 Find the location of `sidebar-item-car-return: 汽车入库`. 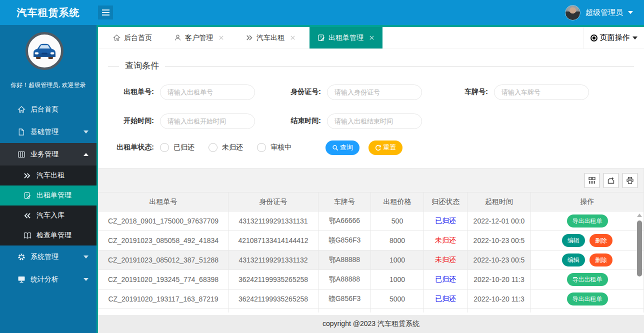

sidebar-item-car-return: 汽车入库 is located at coordinates (48, 216).